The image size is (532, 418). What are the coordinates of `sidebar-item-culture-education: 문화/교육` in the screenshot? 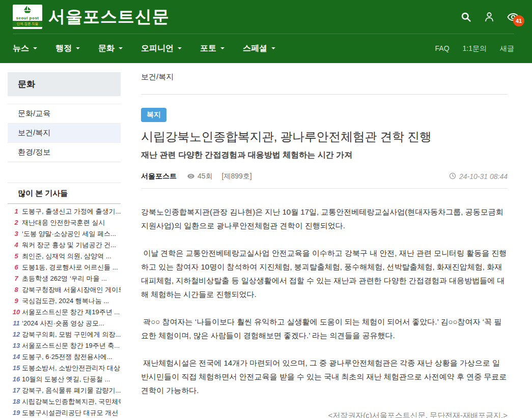 It's located at (64, 113).